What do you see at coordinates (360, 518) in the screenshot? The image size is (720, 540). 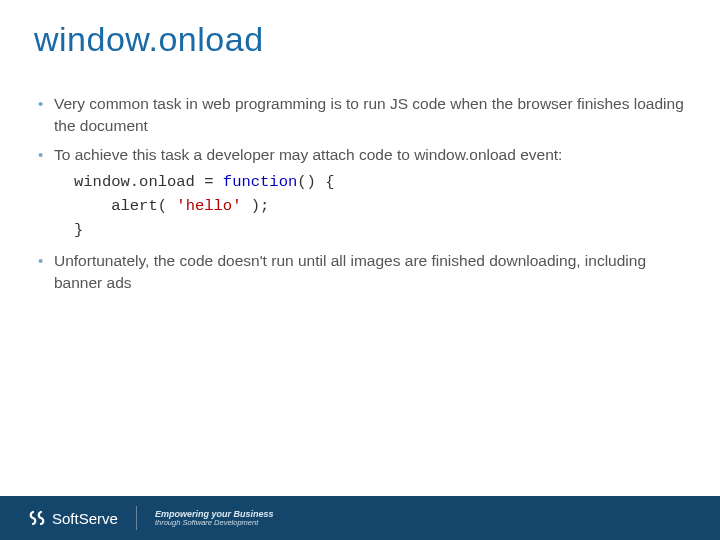 I see `footer-bar: SoftServe Empowering your Business throu…` at bounding box center [360, 518].